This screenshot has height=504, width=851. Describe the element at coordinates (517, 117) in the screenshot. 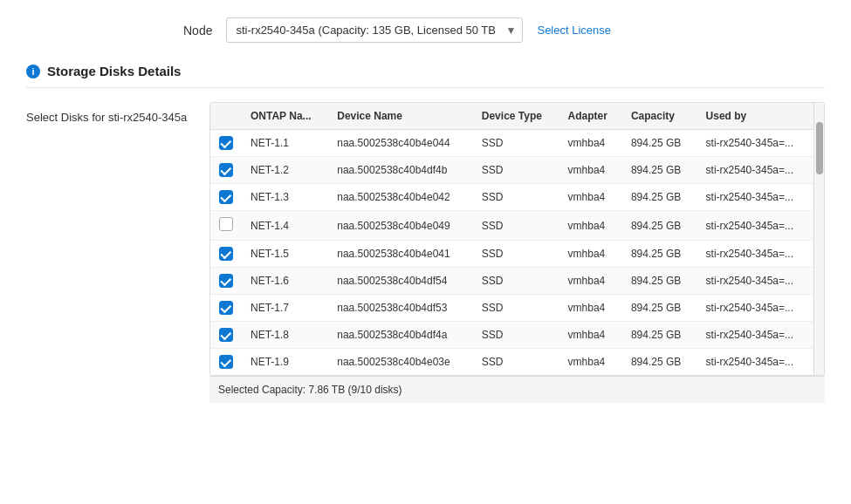

I see `col-device-type: Device Type` at that location.